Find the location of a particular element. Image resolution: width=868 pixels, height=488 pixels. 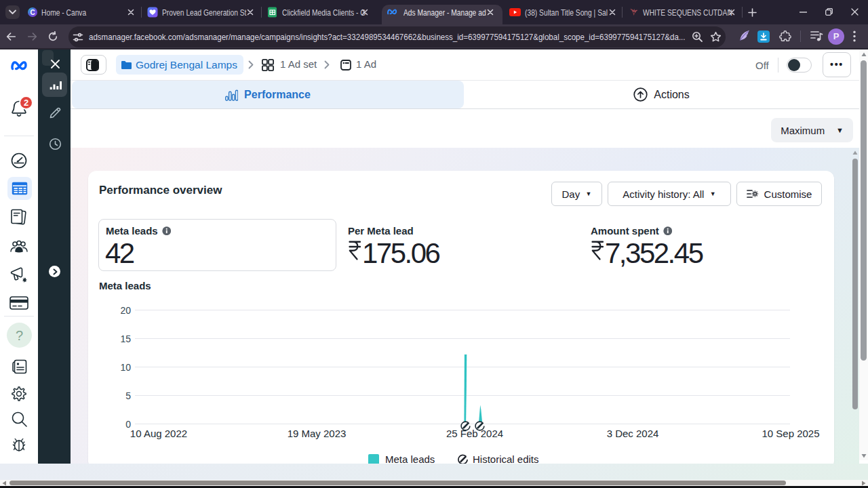

svg-text: 3 Dec 2024 is located at coordinates (633, 434).